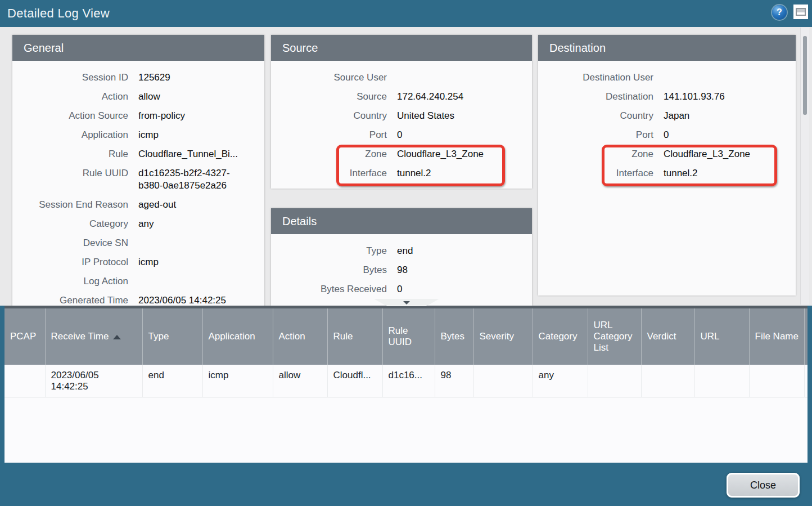  I want to click on cell-filler, so click(806, 380).